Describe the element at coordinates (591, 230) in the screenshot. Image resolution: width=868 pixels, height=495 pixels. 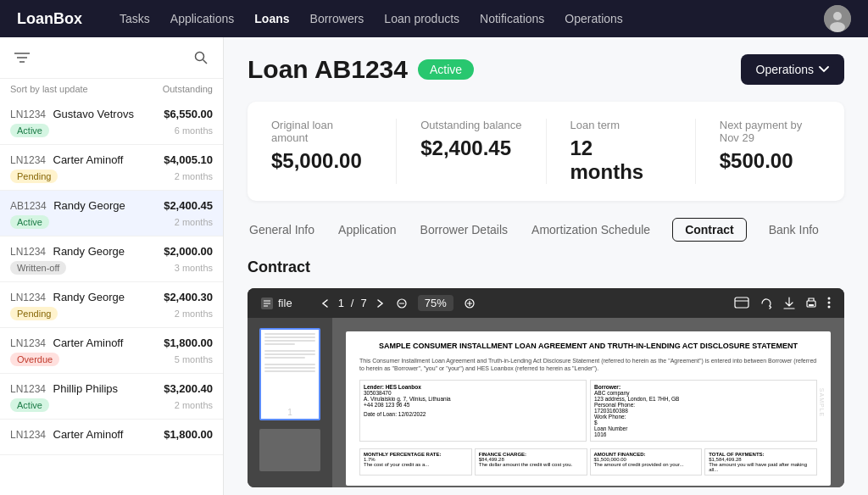
I see `tab-amortization-schedule: Amortization Schedule` at that location.